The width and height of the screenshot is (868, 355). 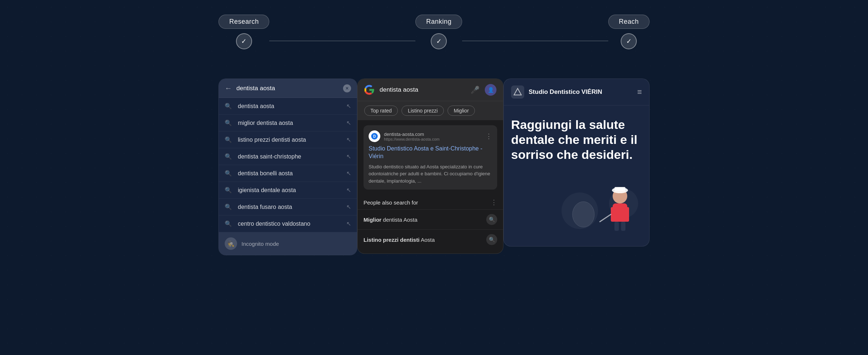 I want to click on suggestion-text: dentista fusaro aosta, so click(x=292, y=207).